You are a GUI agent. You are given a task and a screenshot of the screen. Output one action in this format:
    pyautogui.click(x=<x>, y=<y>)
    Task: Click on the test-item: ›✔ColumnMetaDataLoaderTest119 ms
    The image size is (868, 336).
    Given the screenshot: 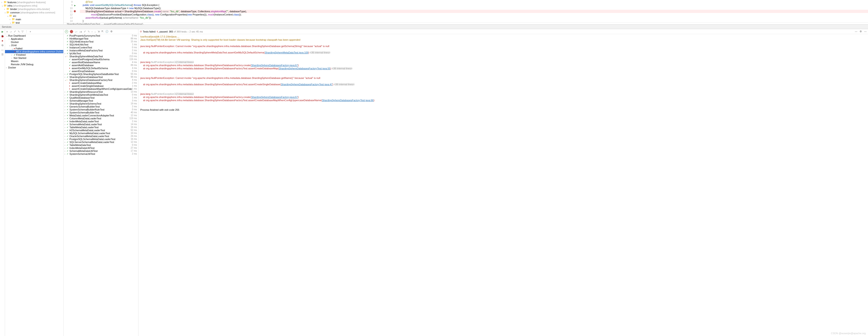 What is the action you would take?
    pyautogui.click(x=101, y=118)
    